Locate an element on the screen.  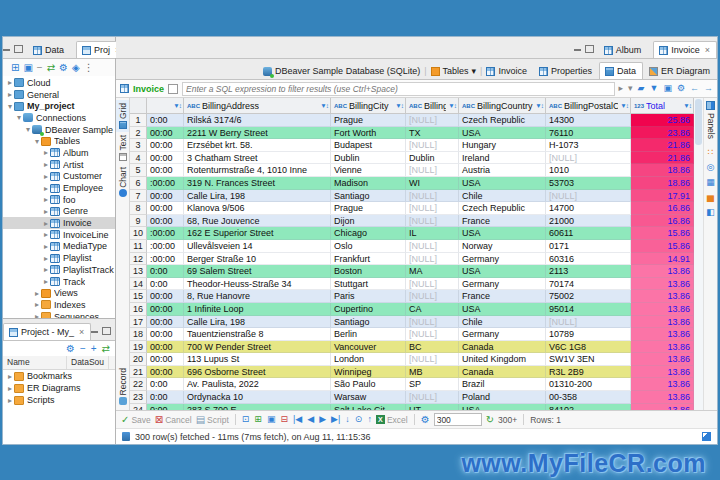
row-number: 16 is located at coordinates (138, 310).